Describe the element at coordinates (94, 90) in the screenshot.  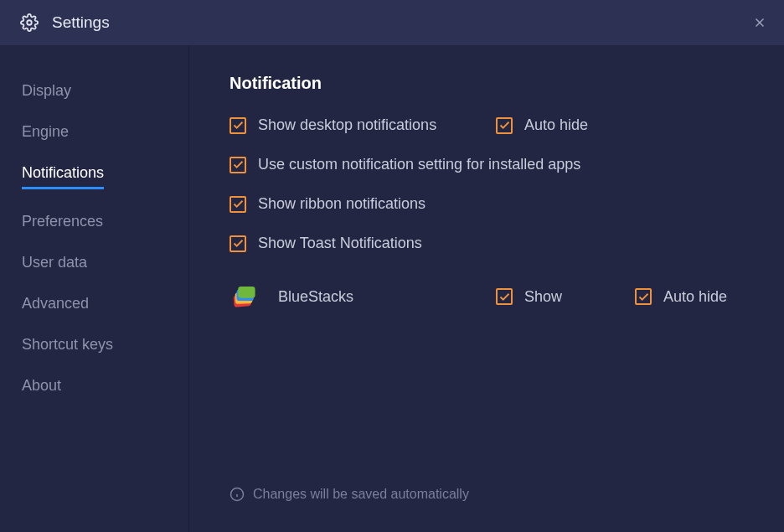
I see `sidebar-item-display: Display` at that location.